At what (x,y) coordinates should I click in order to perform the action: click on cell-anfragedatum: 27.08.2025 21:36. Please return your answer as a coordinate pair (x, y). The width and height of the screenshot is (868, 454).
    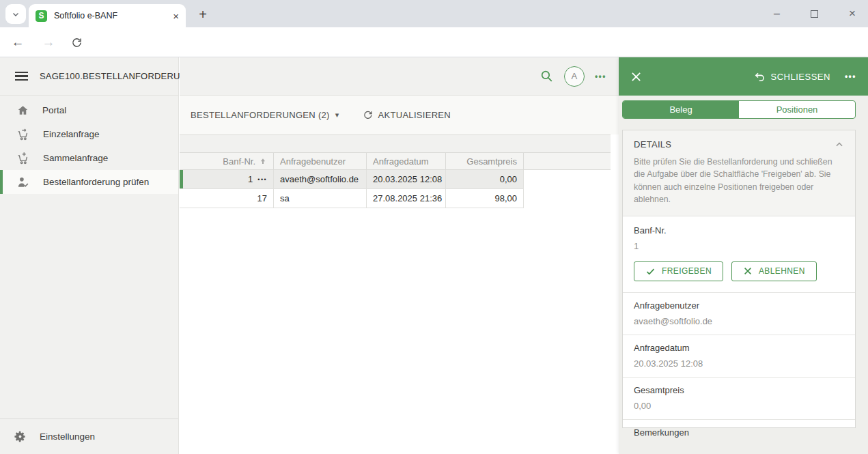
    Looking at the image, I should click on (406, 198).